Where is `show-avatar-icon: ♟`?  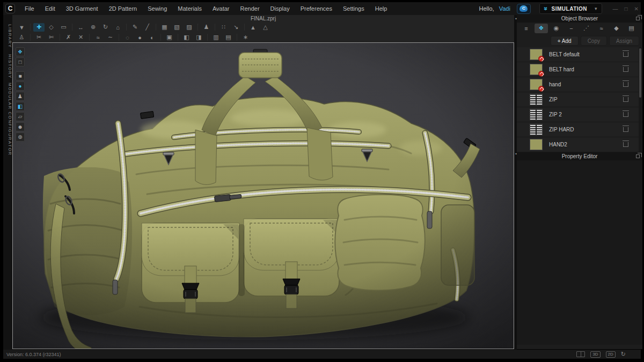 show-avatar-icon: ♟ is located at coordinates (20, 97).